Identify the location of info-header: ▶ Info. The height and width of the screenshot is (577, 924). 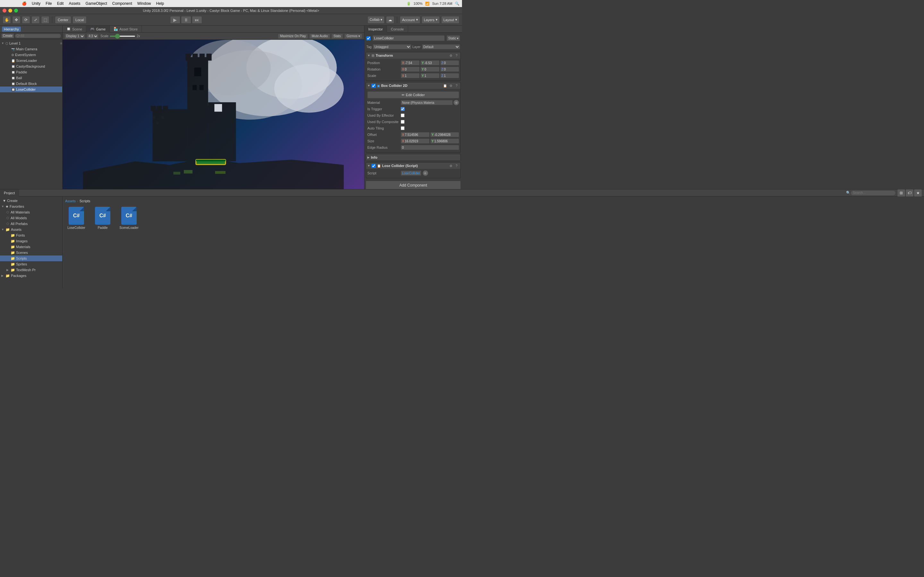
(413, 157).